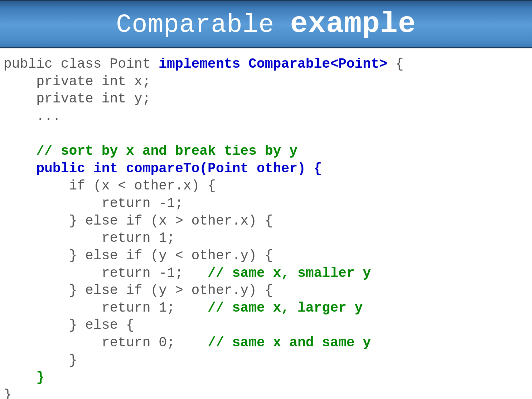  I want to click on code-line-17b: // same x and same y, so click(289, 342).